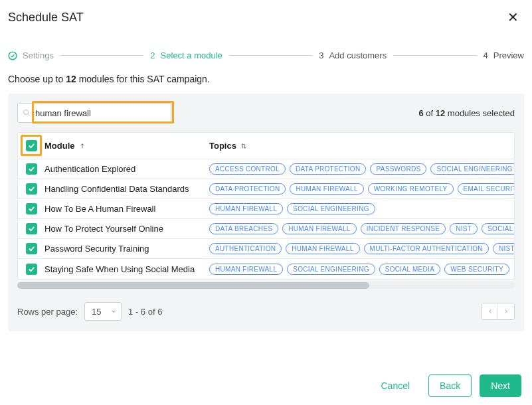 This screenshot has width=532, height=405. What do you see at coordinates (361, 189) in the screenshot?
I see `module-topics: DATA PROTECTIONHUMAN FIREWALLWORKING REM…` at bounding box center [361, 189].